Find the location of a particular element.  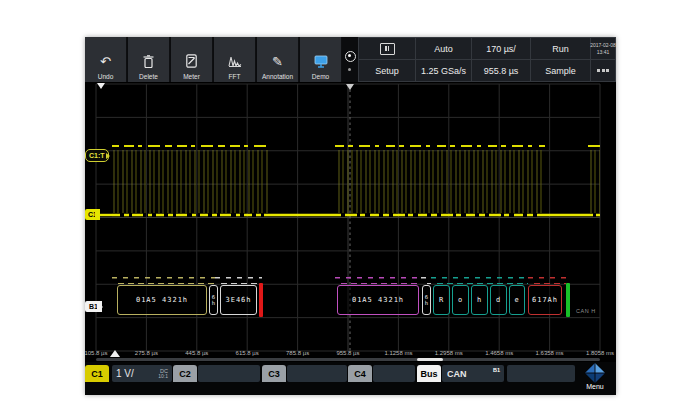

menu-label: Menu is located at coordinates (595, 386).